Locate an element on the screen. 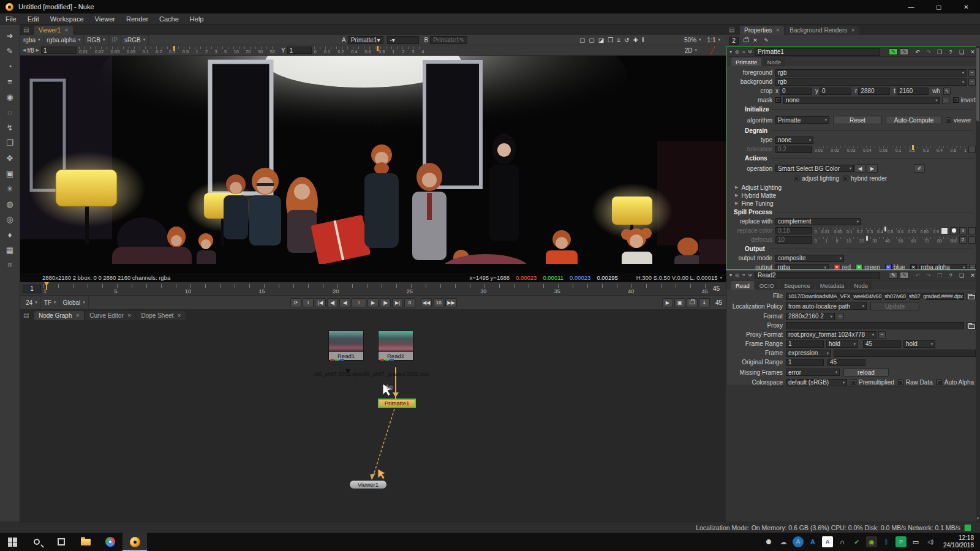 This screenshot has width=980, height=551. gamma-input: 1 is located at coordinates (300, 50).